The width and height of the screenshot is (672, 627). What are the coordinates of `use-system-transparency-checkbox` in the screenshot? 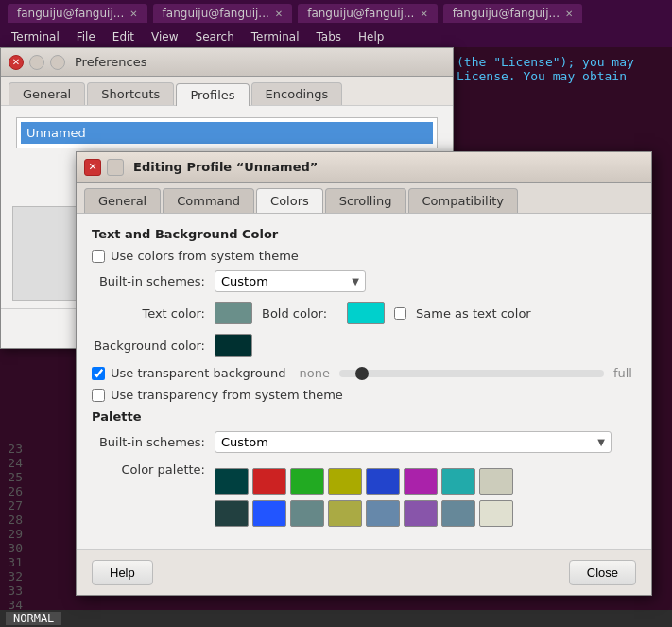 It's located at (98, 395).